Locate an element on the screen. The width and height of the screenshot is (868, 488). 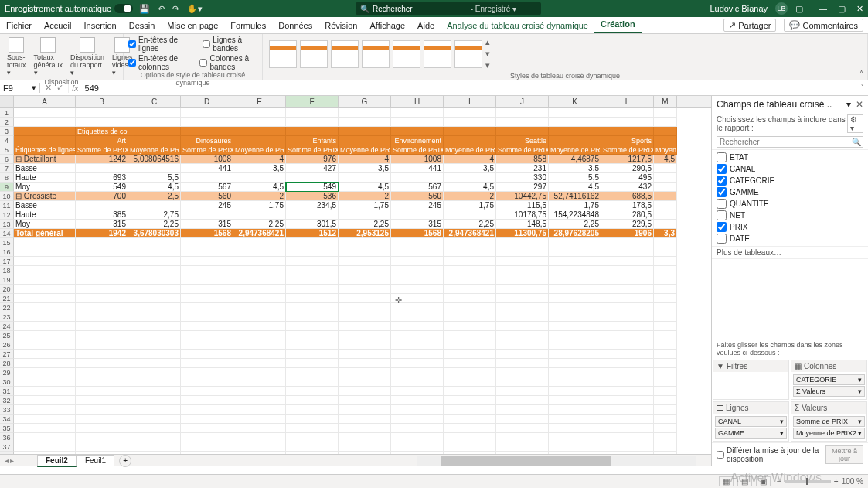
cell: Moyenne de PRIX2 is located at coordinates (155, 150).